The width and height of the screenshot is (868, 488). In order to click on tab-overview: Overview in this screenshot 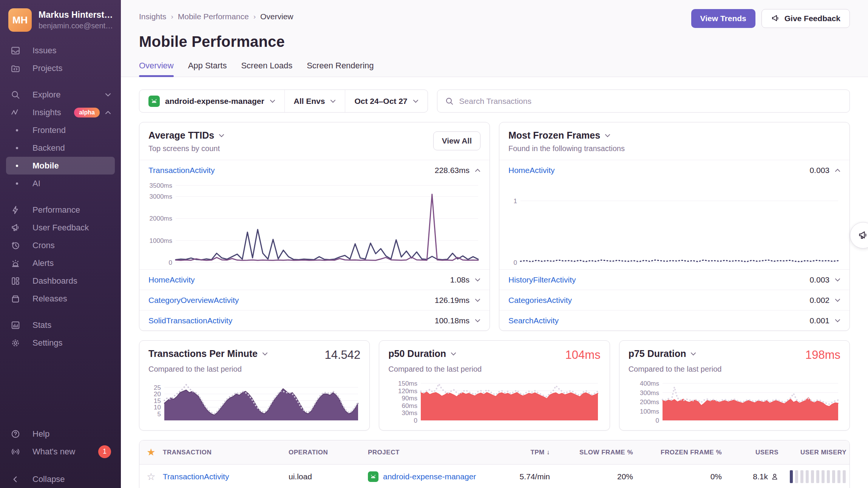, I will do `click(156, 69)`.